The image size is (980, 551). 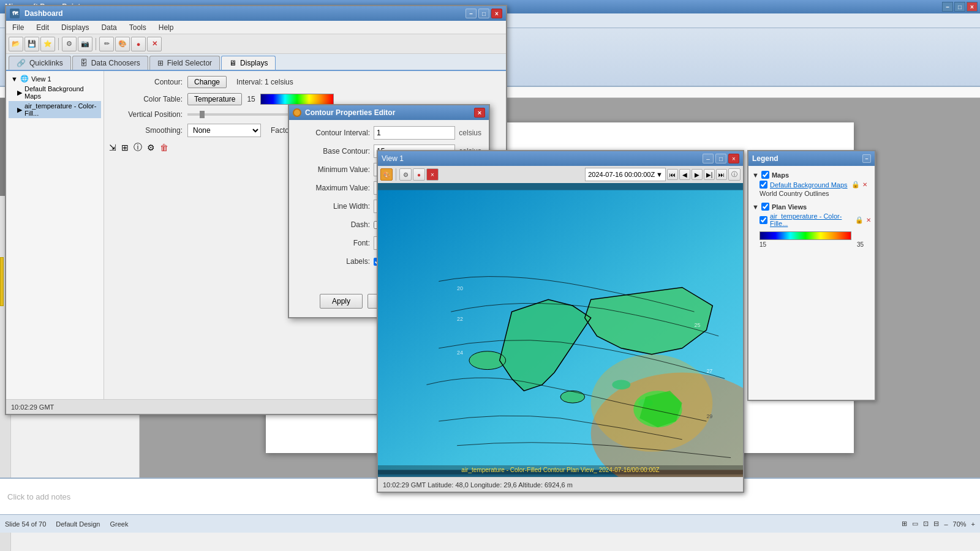 What do you see at coordinates (734, 159) in the screenshot?
I see `view-close-btn: ×` at bounding box center [734, 159].